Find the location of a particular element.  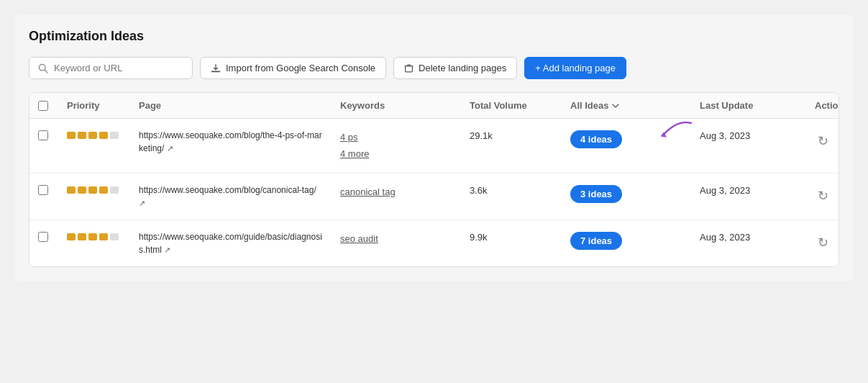

volume-cell: 29.1k is located at coordinates (511, 135).